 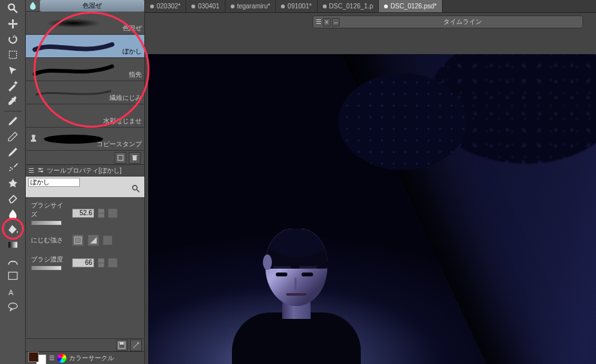 What do you see at coordinates (108, 240) in the screenshot?
I see `blur-strength-link-icon` at bounding box center [108, 240].